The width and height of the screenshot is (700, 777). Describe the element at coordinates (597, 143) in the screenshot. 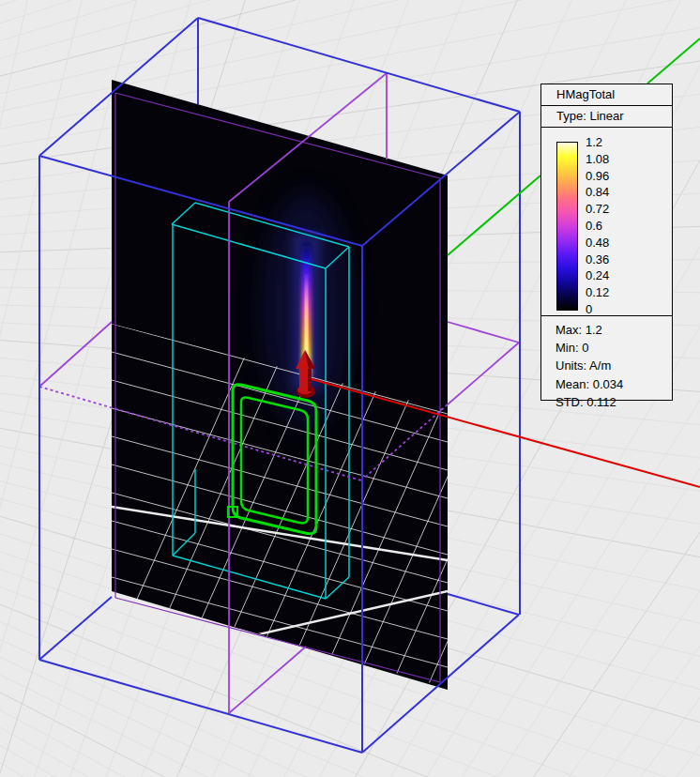

I see `scale-tick-label: 1.2` at that location.